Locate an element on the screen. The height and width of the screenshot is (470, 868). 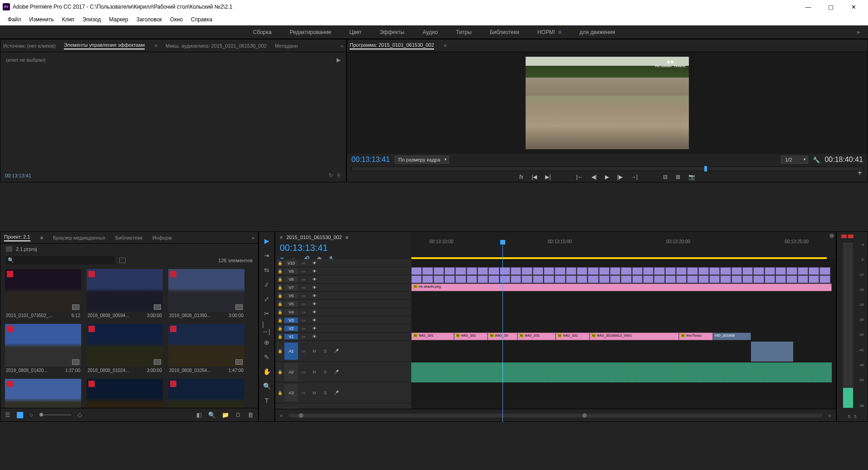
close-button: ✕ is located at coordinates (853, 7).